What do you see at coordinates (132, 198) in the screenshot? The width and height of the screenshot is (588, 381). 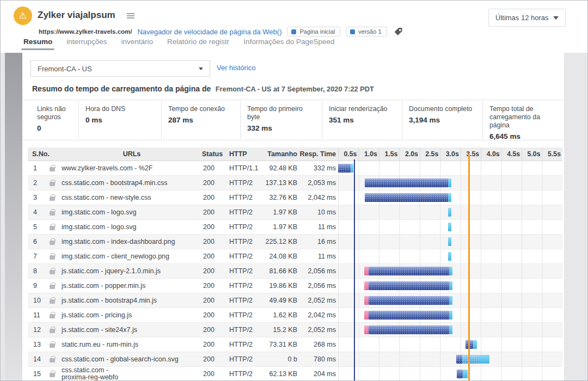 I see `row-url: css.static.com - new-style.css` at bounding box center [132, 198].